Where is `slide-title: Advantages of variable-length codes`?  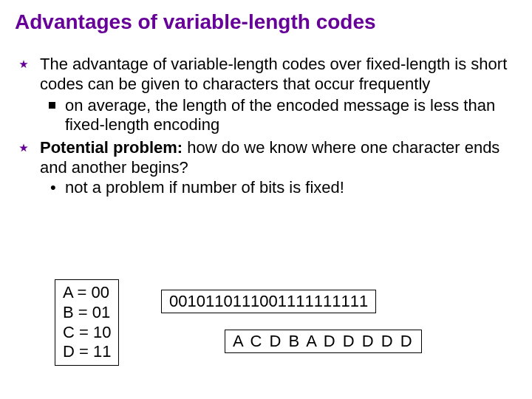
slide-title: Advantages of variable-length codes is located at coordinates (267, 22).